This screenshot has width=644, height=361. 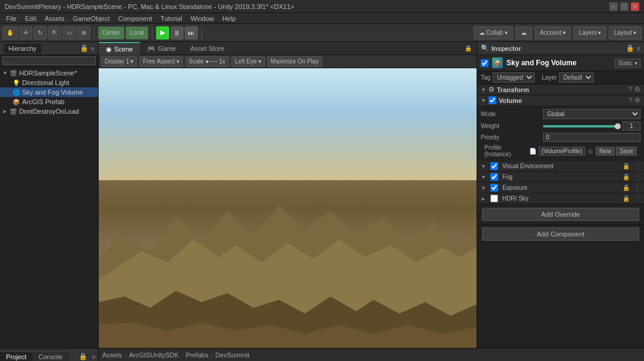 I want to click on step-button: ⏭, so click(x=191, y=33).